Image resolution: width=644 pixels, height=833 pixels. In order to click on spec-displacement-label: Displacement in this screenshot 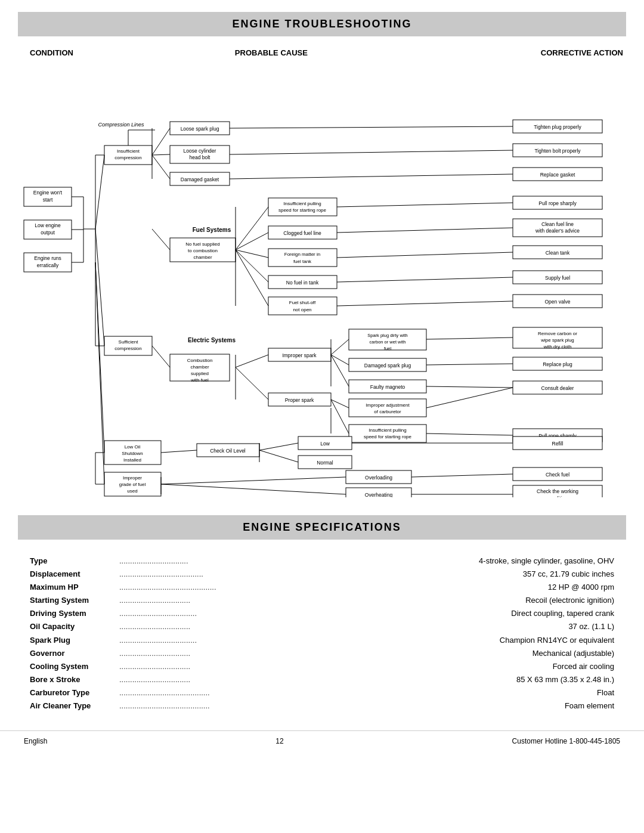, I will do `click(75, 574)`.